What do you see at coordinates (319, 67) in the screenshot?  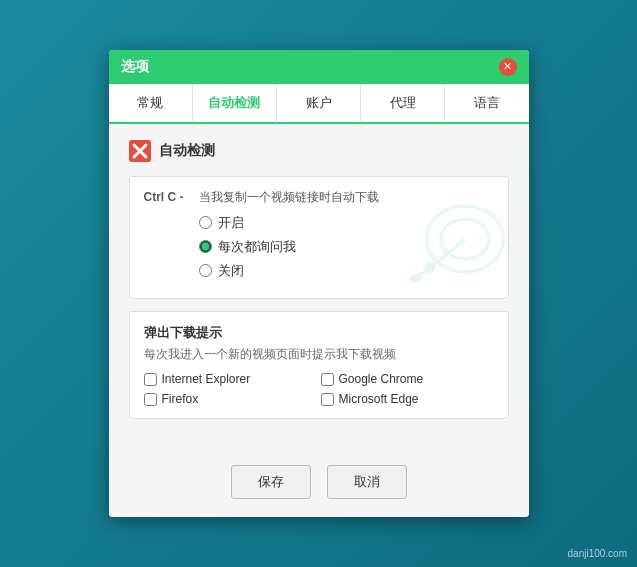 I see `title-bar: 选项 ✕` at bounding box center [319, 67].